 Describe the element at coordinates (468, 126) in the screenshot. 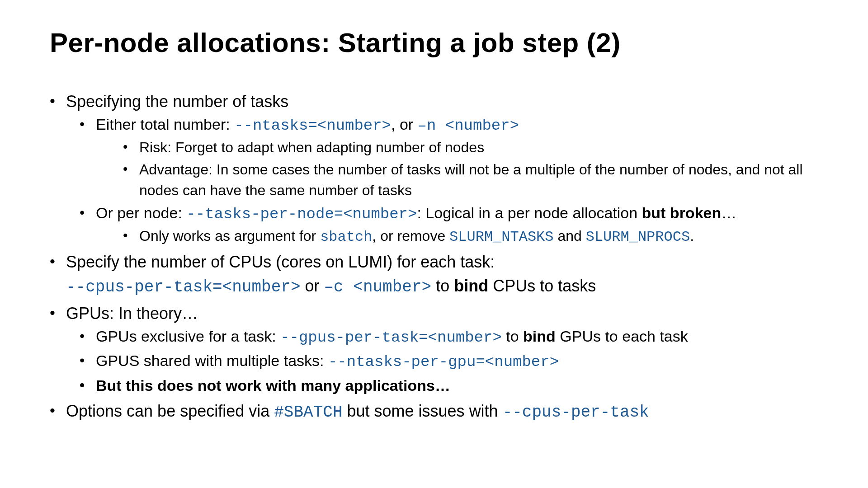

I see `code-n-short: –n <number>` at that location.